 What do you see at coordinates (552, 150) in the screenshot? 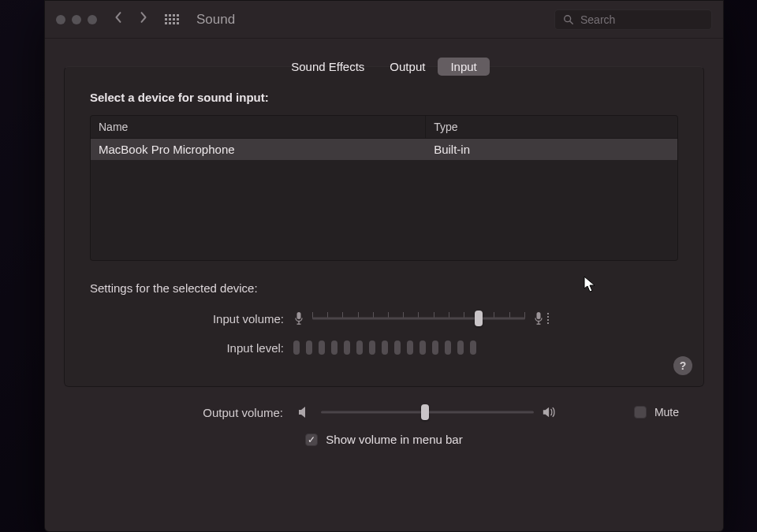
I see `device-type: Built-in` at bounding box center [552, 150].